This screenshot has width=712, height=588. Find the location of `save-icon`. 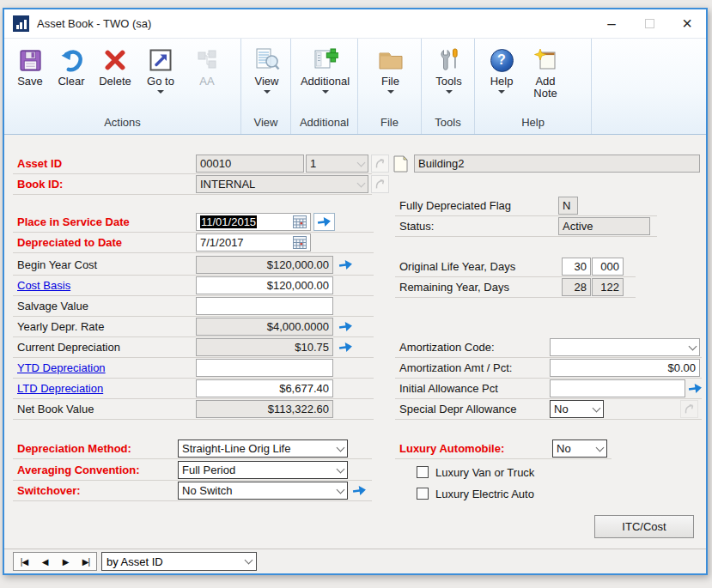

save-icon is located at coordinates (31, 60).